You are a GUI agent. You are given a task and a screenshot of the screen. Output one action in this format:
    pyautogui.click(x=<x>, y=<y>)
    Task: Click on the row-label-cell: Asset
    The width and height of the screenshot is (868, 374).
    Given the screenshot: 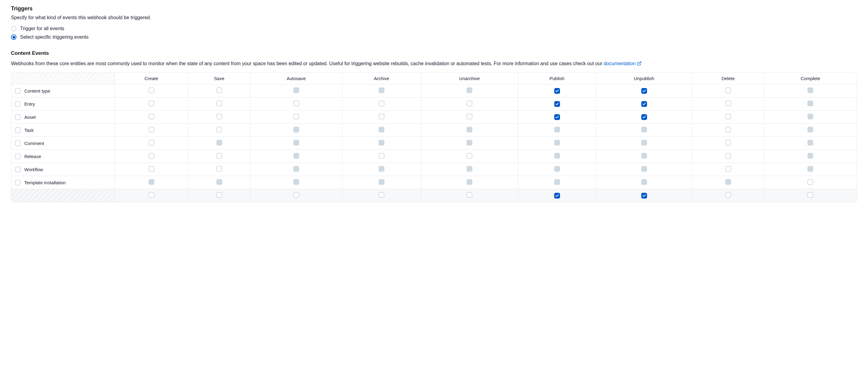 What is the action you would take?
    pyautogui.click(x=63, y=117)
    